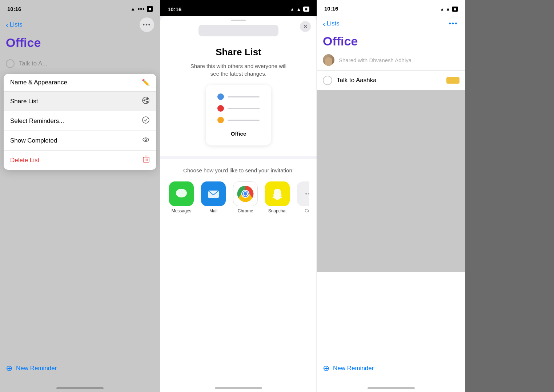 This screenshot has height=392, width=554. What do you see at coordinates (303, 194) in the screenshot?
I see `more-icon: •••` at bounding box center [303, 194].